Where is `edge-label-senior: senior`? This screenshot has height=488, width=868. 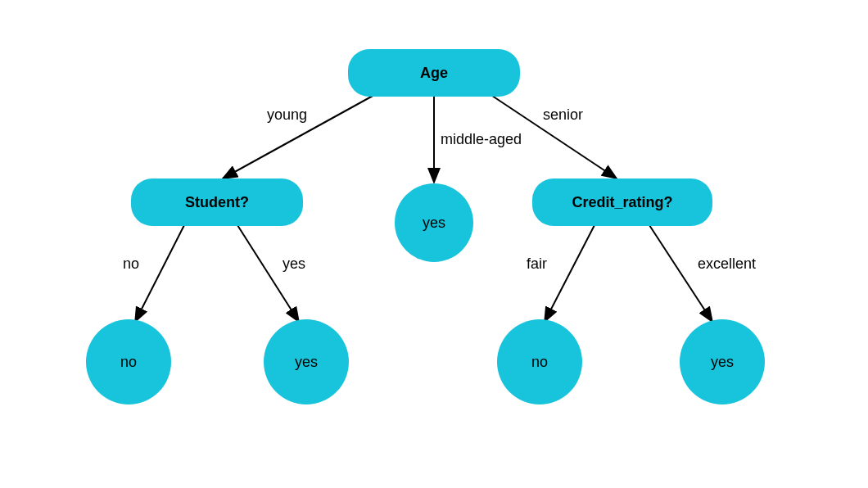 edge-label-senior: senior is located at coordinates (563, 115).